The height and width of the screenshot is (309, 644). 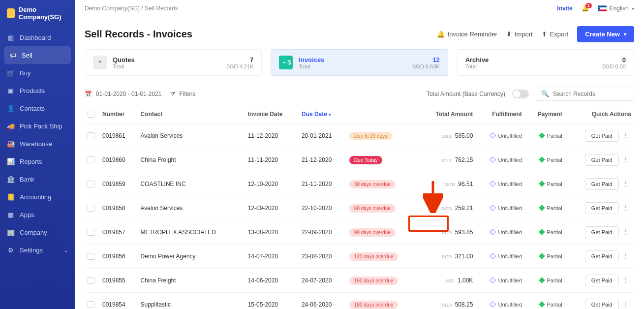 I want to click on sidebar-item-label: Products, so click(x=32, y=91).